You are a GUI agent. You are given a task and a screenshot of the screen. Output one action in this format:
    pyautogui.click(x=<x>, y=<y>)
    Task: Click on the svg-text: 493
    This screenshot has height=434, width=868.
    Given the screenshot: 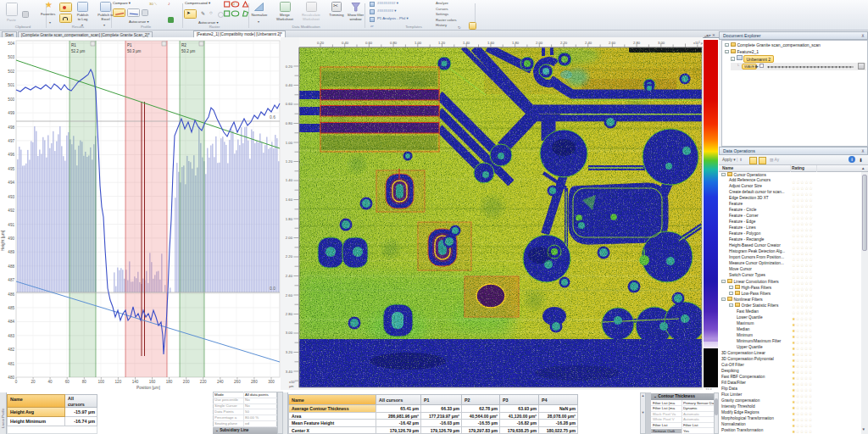 What is the action you would take?
    pyautogui.click(x=11, y=197)
    